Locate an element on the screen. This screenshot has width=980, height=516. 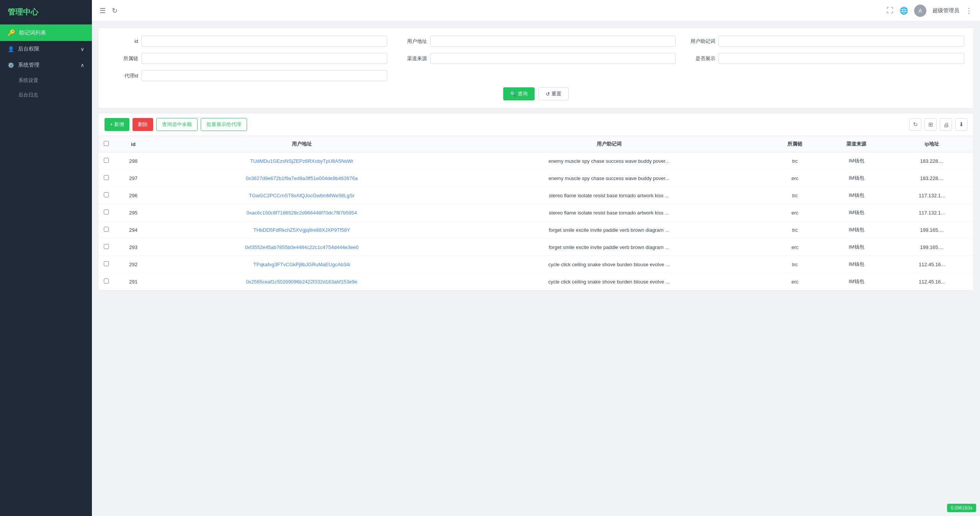
cell-address: TGwGC2PCCrnST8xAfQJocGw6mMWe58LgSr is located at coordinates (302, 195).